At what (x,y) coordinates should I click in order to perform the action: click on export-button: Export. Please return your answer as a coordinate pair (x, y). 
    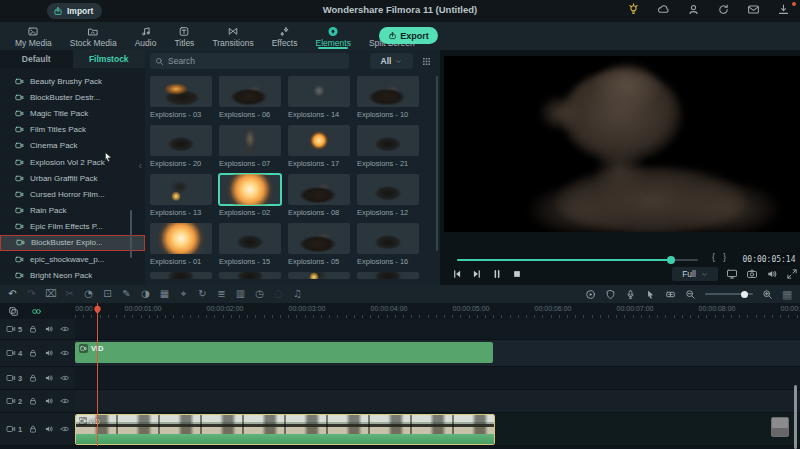
    Looking at the image, I should click on (408, 36).